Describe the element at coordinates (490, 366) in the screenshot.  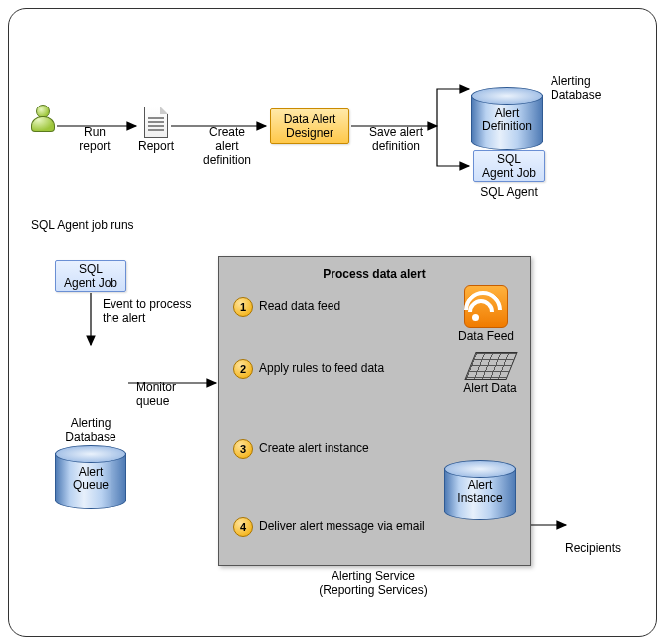
I see `grid-icon` at that location.